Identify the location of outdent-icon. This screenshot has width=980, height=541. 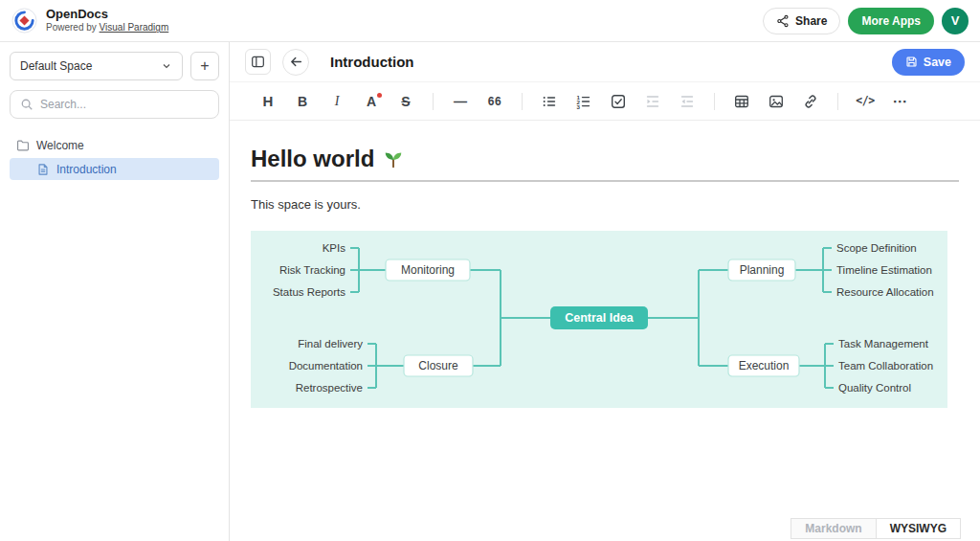
(687, 101).